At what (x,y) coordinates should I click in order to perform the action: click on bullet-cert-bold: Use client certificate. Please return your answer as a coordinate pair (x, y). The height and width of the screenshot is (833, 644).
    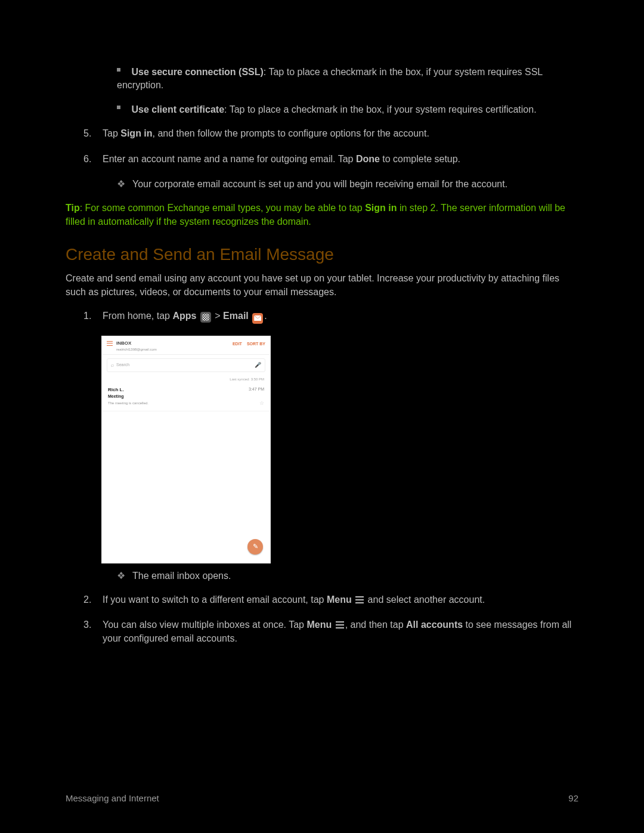
    Looking at the image, I should click on (178, 110).